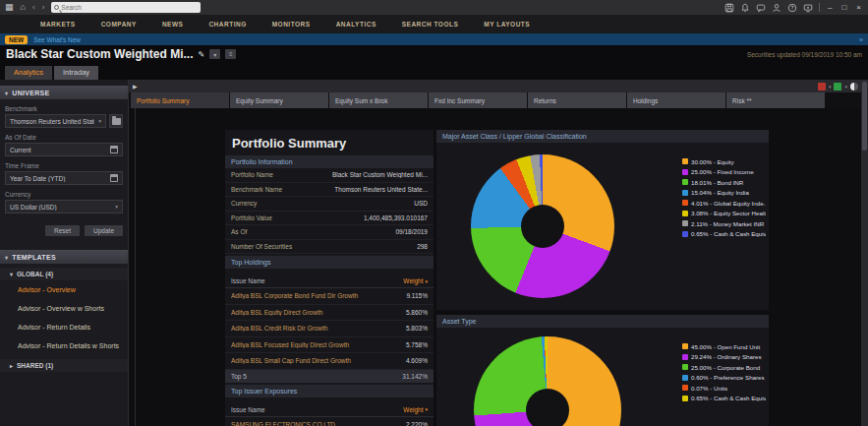  Describe the element at coordinates (57, 39) in the screenshot. I see `whats-new-link: See What's New` at that location.